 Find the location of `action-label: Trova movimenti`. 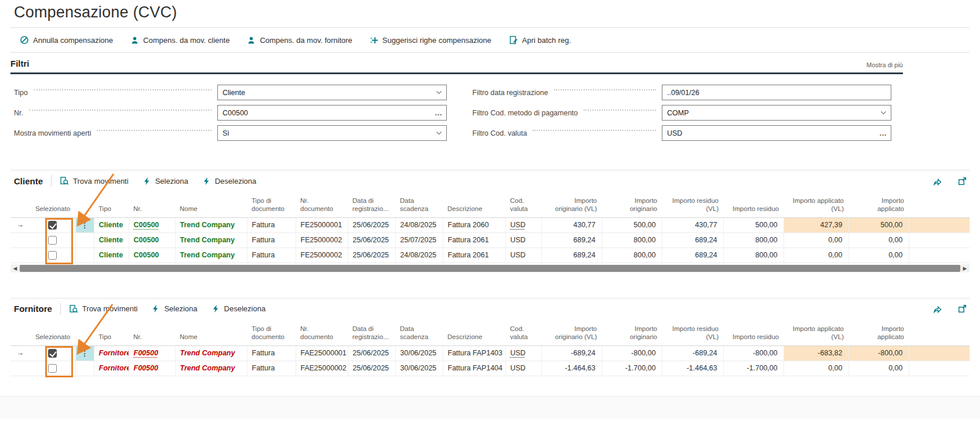

action-label: Trova movimenti is located at coordinates (101, 181).